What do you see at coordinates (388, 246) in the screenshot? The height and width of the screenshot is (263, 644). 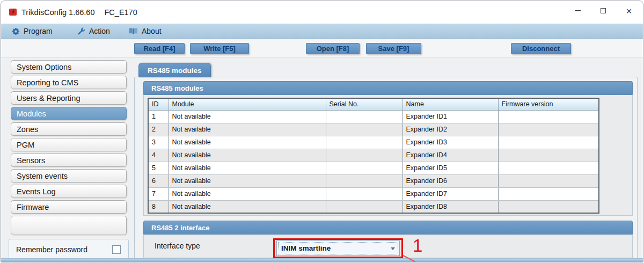 I see `rs485-interface-group-body: Interface type INIM smartline 1` at bounding box center [388, 246].